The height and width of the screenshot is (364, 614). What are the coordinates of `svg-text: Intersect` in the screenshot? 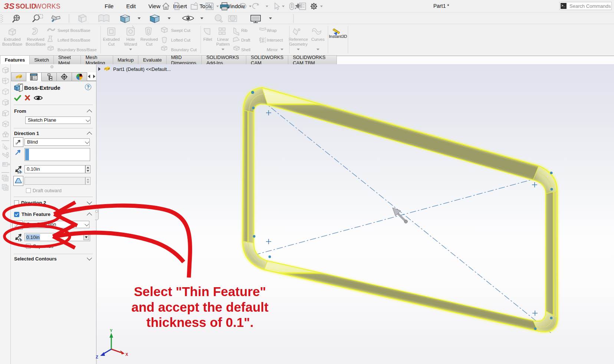 It's located at (275, 40).